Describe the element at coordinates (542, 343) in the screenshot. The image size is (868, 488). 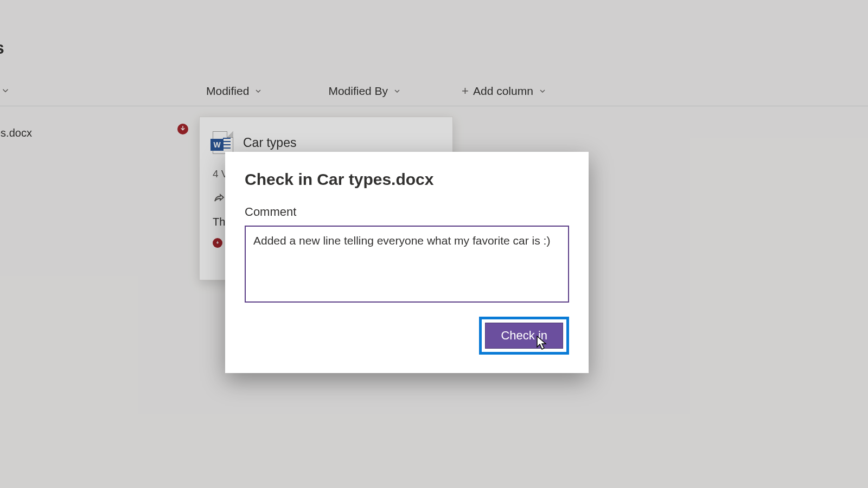
I see `mouse-cursor-icon` at that location.